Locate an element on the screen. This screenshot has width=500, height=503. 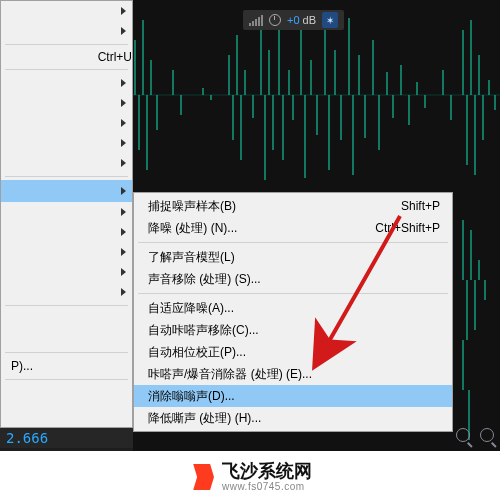
menu-item-noise-reduction is located at coordinates (66, 191).